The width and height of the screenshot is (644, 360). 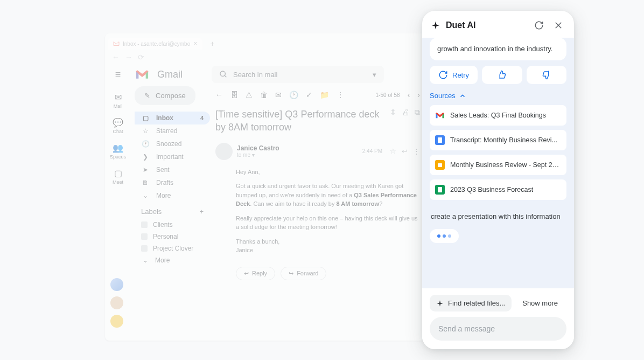 I want to click on chevron-down-icon: ⌄, so click(x=145, y=260).